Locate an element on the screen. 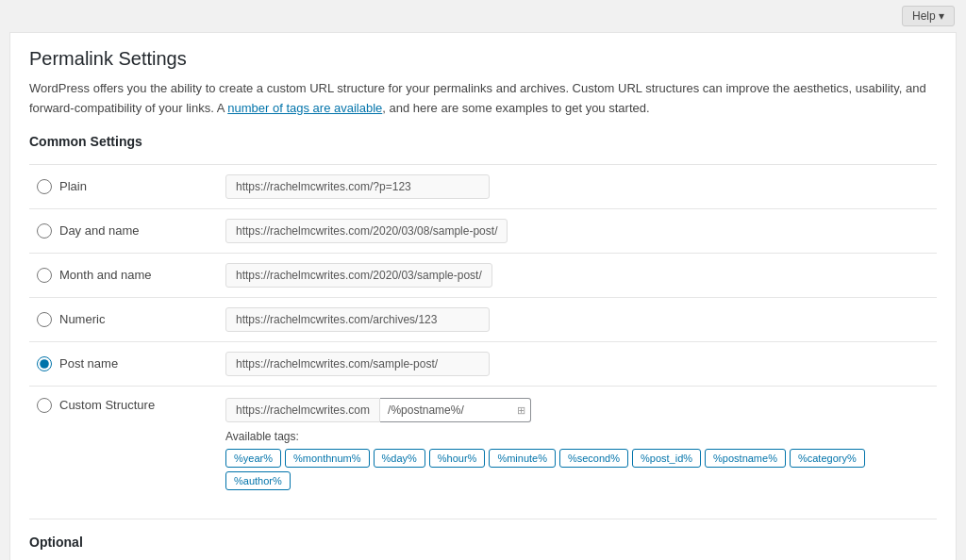 This screenshot has height=560, width=966. radio-label-text-day-name: Day and name is located at coordinates (100, 230).